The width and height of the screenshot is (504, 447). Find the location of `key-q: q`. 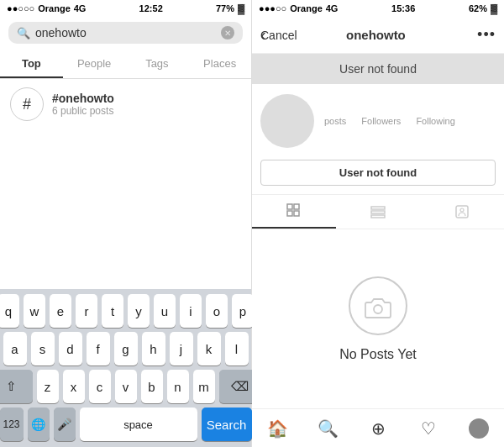

key-q: q is located at coordinates (10, 311).